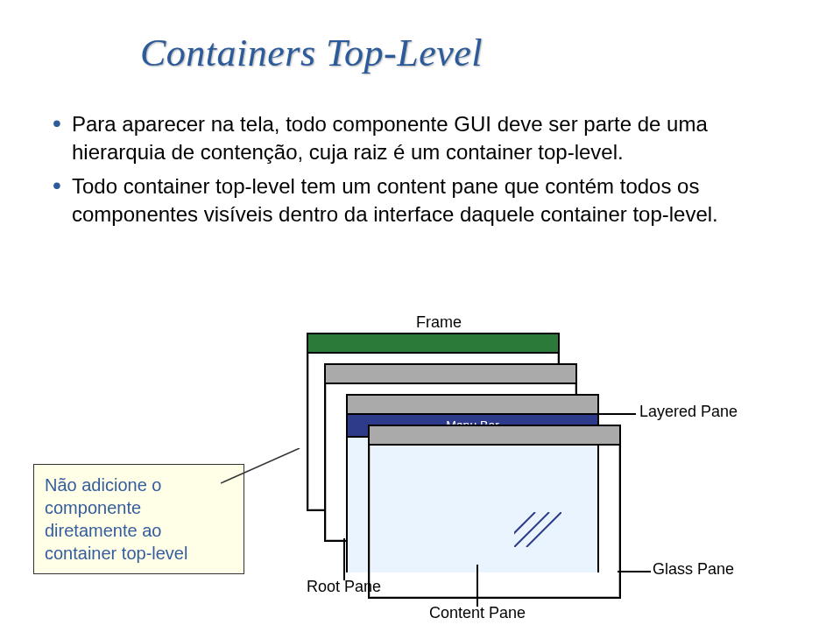 The width and height of the screenshot is (840, 632). What do you see at coordinates (430, 201) in the screenshot?
I see `bullet-text: Todo container top-level tem um content …` at bounding box center [430, 201].